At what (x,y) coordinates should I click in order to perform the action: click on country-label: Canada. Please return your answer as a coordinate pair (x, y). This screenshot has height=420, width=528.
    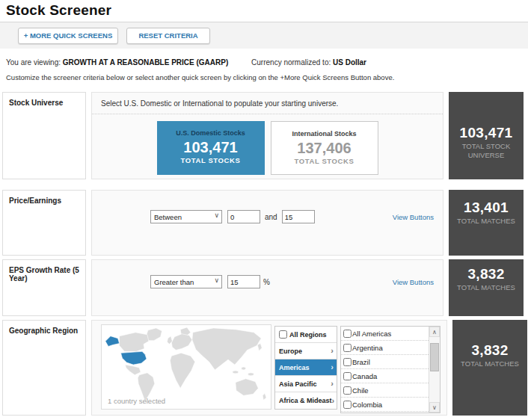
    Looking at the image, I should click on (365, 377).